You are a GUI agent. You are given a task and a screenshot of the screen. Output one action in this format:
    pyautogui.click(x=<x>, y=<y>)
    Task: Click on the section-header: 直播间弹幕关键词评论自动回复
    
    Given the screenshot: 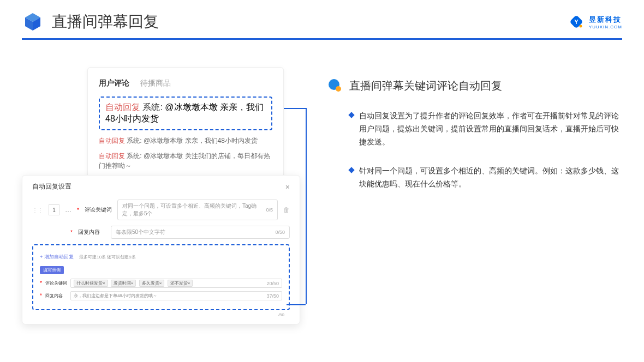 What is the action you would take?
    pyautogui.click(x=475, y=86)
    